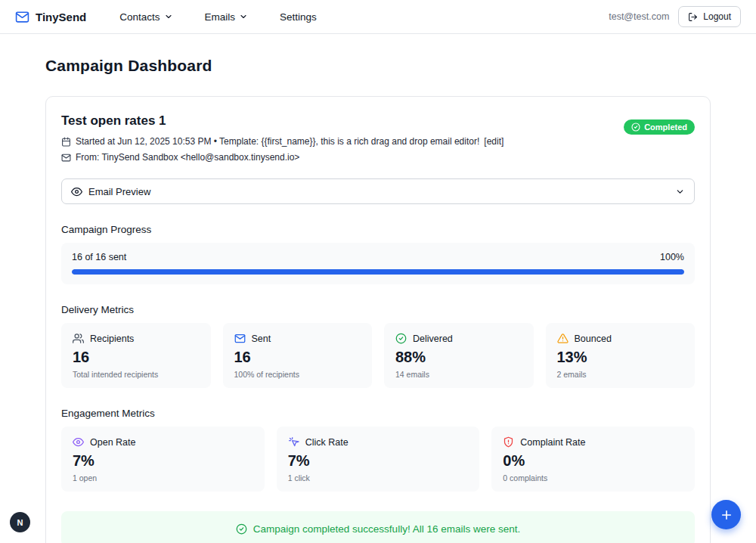 Image resolution: width=756 pixels, height=543 pixels. I want to click on nav-item-emails-label: Emails, so click(221, 17).